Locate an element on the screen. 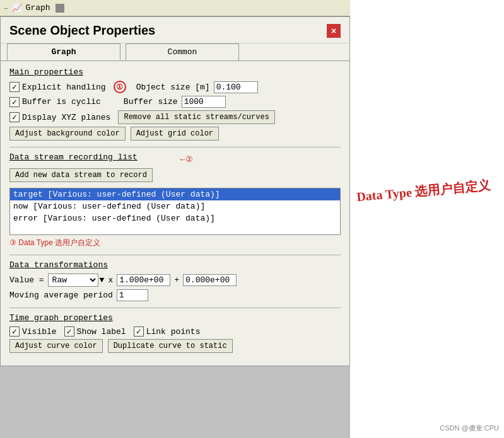  dropdown-arrow: ▼ is located at coordinates (102, 280).